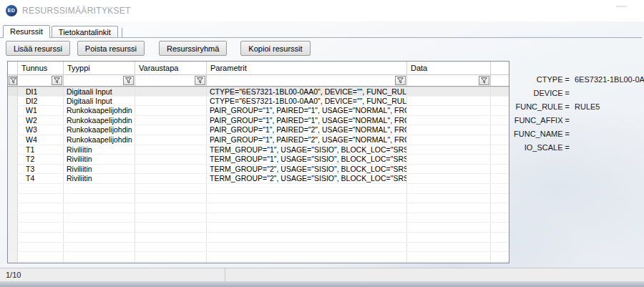 The width and height of the screenshot is (644, 287). Describe the element at coordinates (258, 92) in the screenshot. I see `table-row: DI1Digitaali InputCTYPE="6ES7321-1BL00-0…` at that location.